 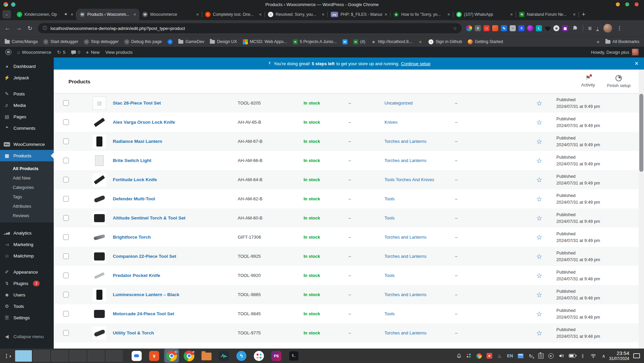 I want to click on tab-how-to-fix: ◉How to fix "Sorry, yo...✕, so click(x=422, y=14).